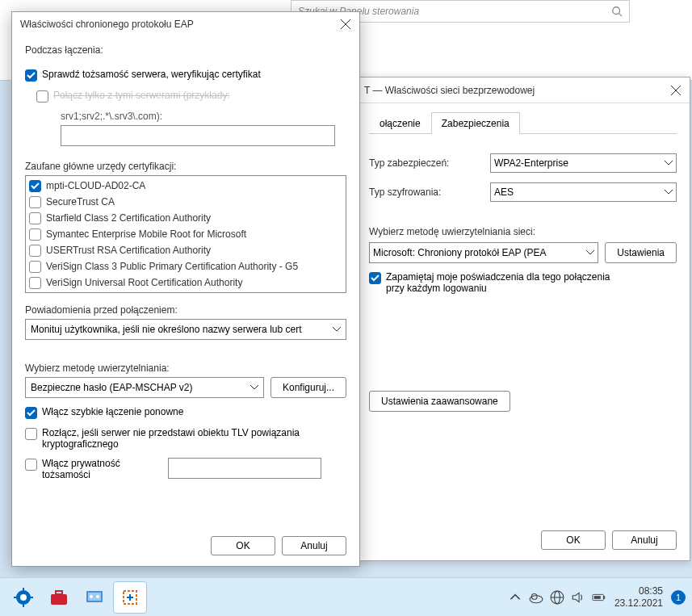 This screenshot has height=616, width=692. I want to click on taskbar-toolbox-icon, so click(59, 597).